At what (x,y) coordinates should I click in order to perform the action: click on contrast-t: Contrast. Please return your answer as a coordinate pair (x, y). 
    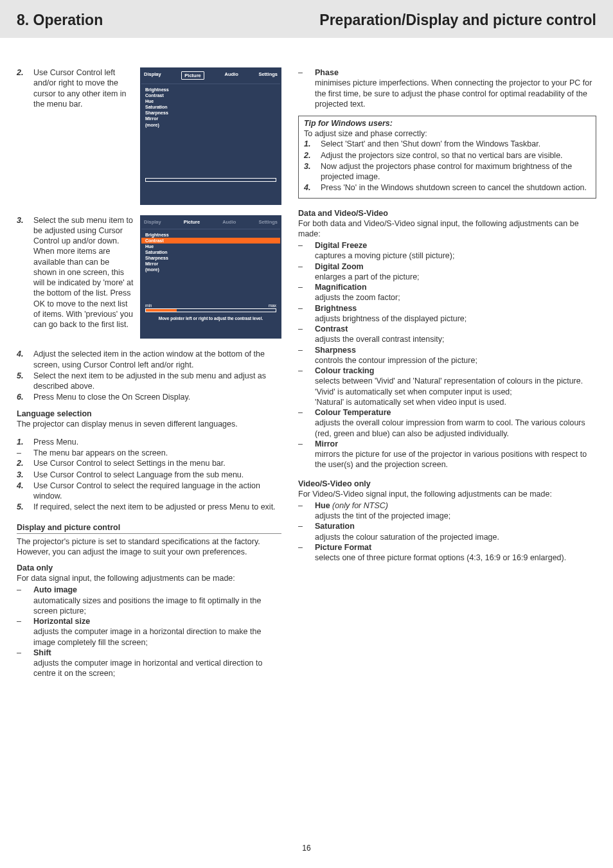
    Looking at the image, I should click on (332, 329).